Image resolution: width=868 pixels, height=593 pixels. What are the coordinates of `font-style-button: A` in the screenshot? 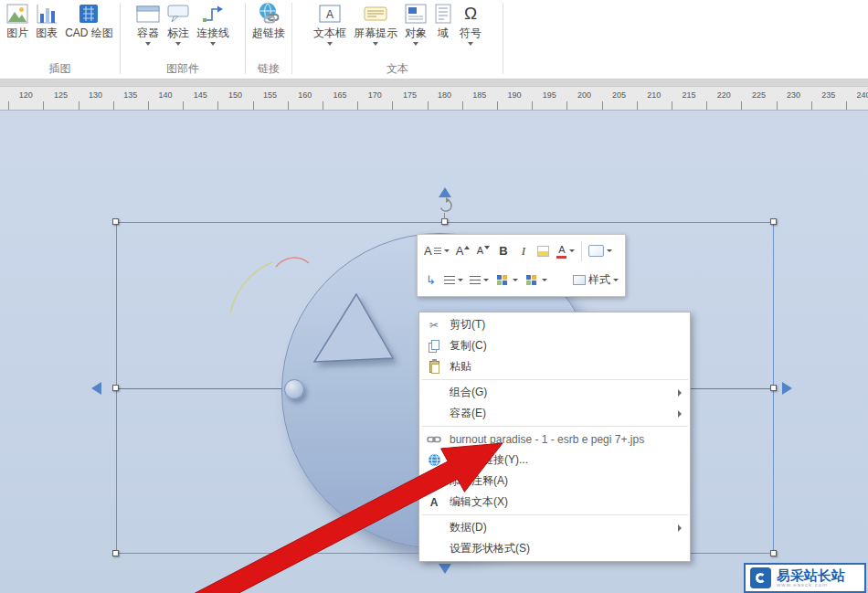 It's located at (437, 250).